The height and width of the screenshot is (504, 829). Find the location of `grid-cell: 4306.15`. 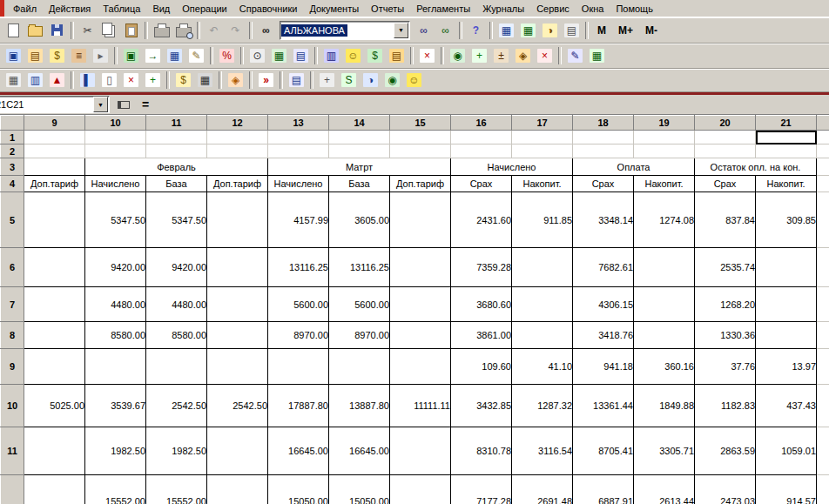

grid-cell: 4306.15 is located at coordinates (603, 305).